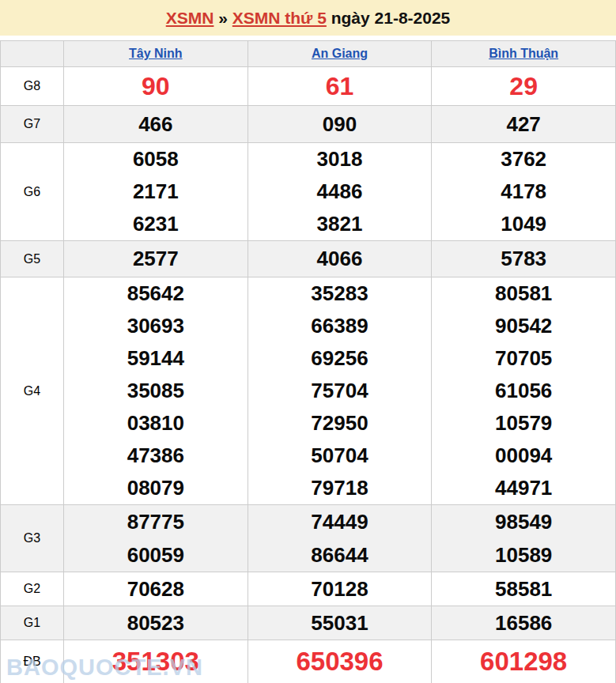 The image size is (616, 683). Describe the element at coordinates (523, 259) in the screenshot. I see `result-number: 5783` at that location.